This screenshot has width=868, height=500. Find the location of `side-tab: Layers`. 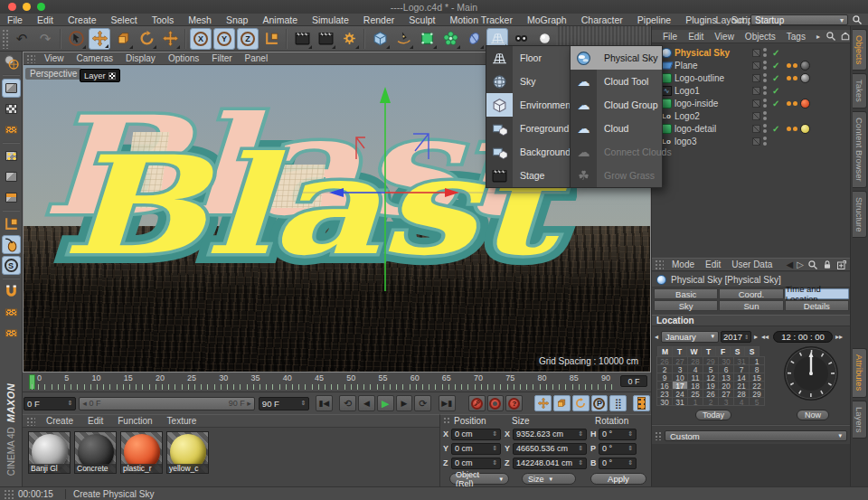

side-tab: Layers is located at coordinates (860, 420).